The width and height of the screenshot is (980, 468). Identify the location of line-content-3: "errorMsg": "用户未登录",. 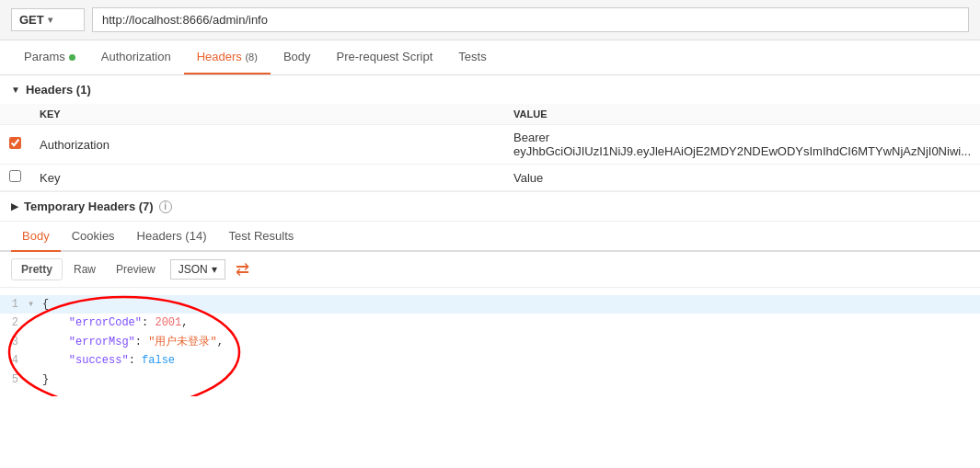
(512, 342).